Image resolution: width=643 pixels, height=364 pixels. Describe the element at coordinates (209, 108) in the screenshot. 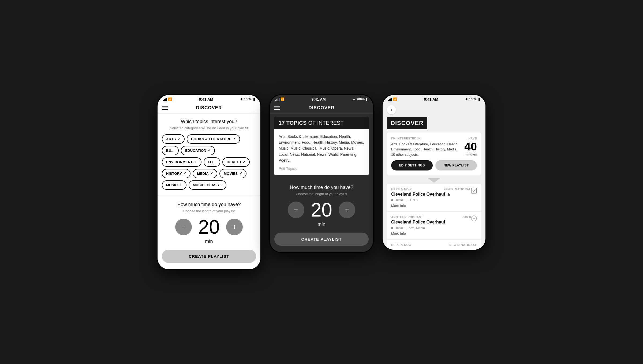

I see `nav-bar-1: DISCOVER` at that location.